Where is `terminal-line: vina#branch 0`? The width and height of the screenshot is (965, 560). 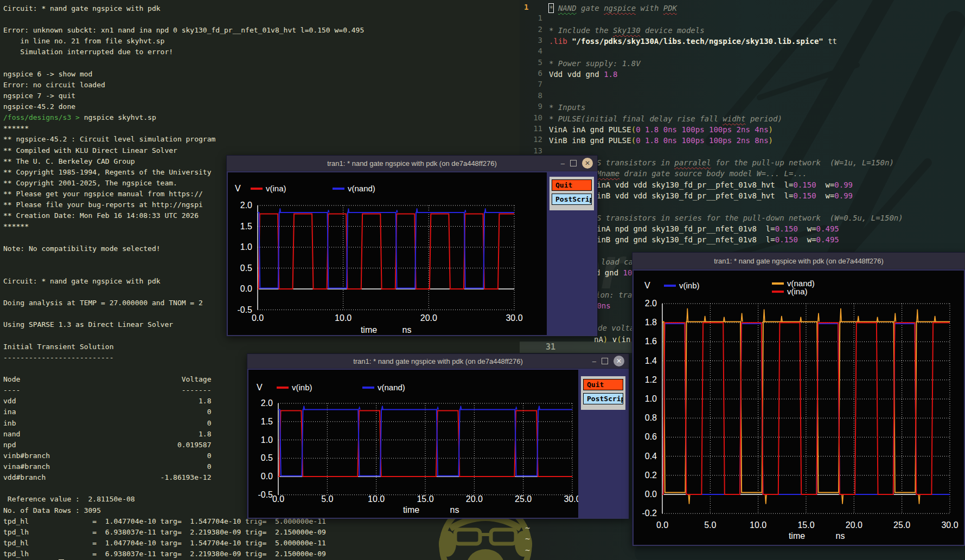
terminal-line: vina#branch 0 is located at coordinates (107, 467).